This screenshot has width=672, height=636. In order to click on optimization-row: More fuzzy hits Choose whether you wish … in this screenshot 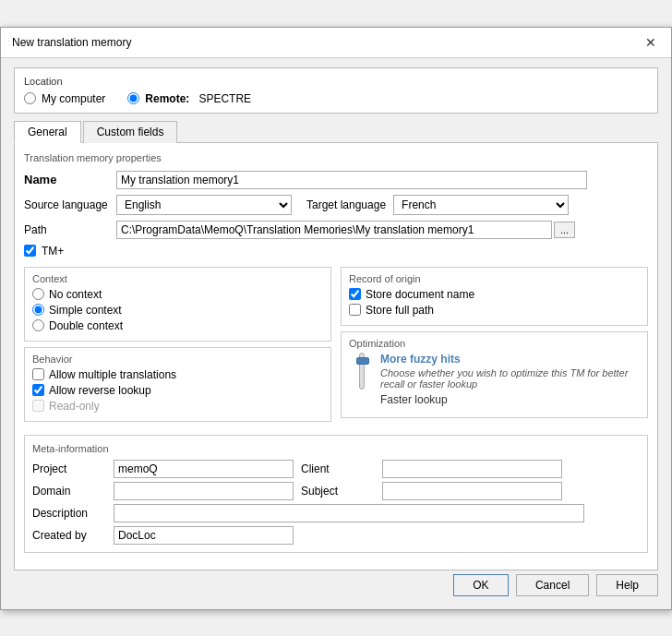, I will do `click(495, 379)`.